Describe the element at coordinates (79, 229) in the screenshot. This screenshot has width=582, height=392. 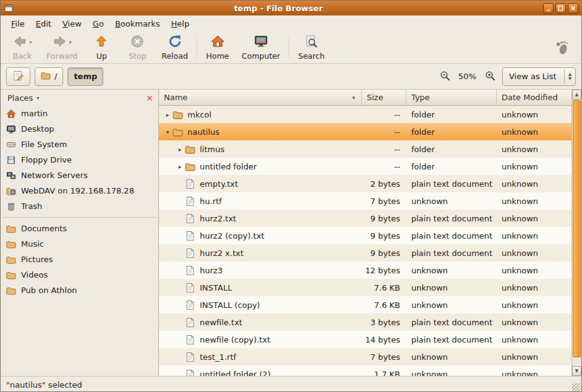
I see `sidebar-item-documents: Documents` at that location.